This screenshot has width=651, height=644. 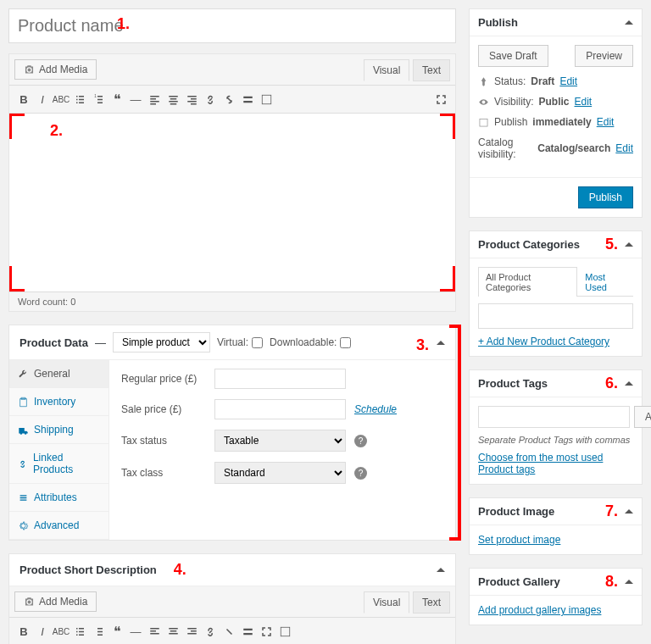 I want to click on choose-tags-link: Choose from the most used Product tags, so click(x=541, y=464).